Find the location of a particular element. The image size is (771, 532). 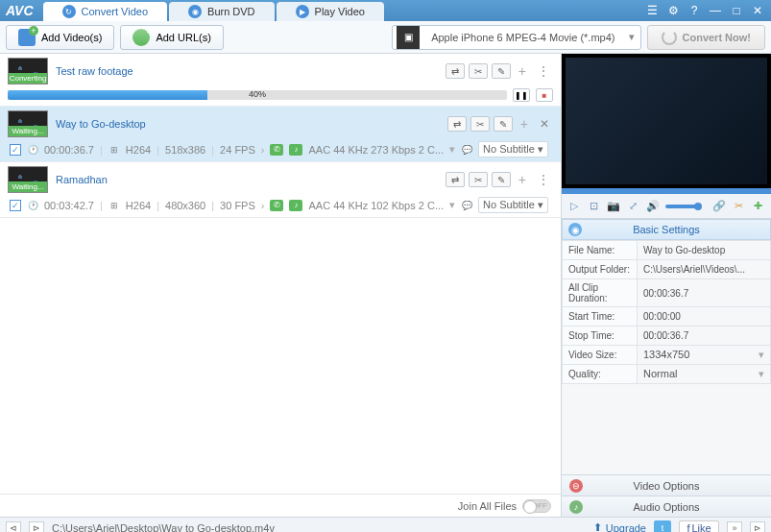

play-icon: ▶ is located at coordinates (302, 12).